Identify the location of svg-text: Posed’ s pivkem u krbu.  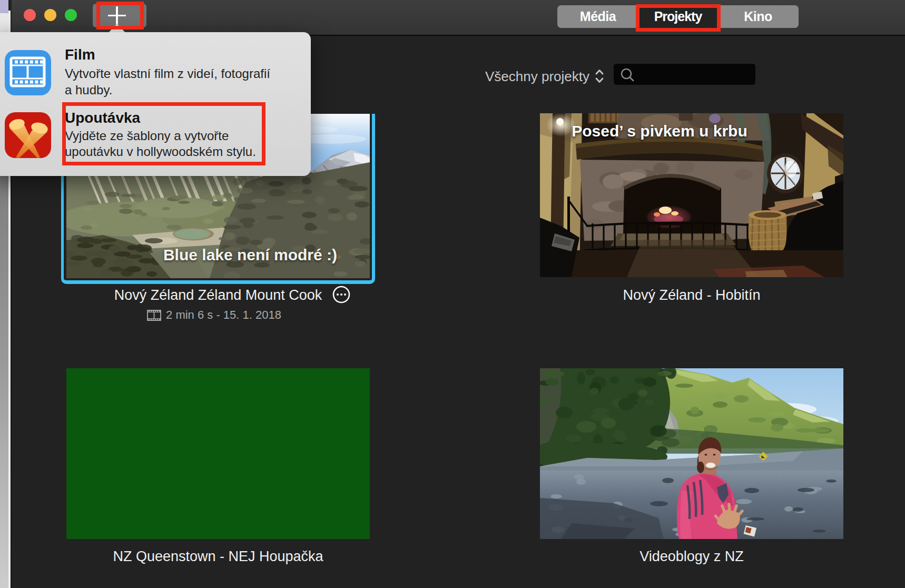
(660, 131).